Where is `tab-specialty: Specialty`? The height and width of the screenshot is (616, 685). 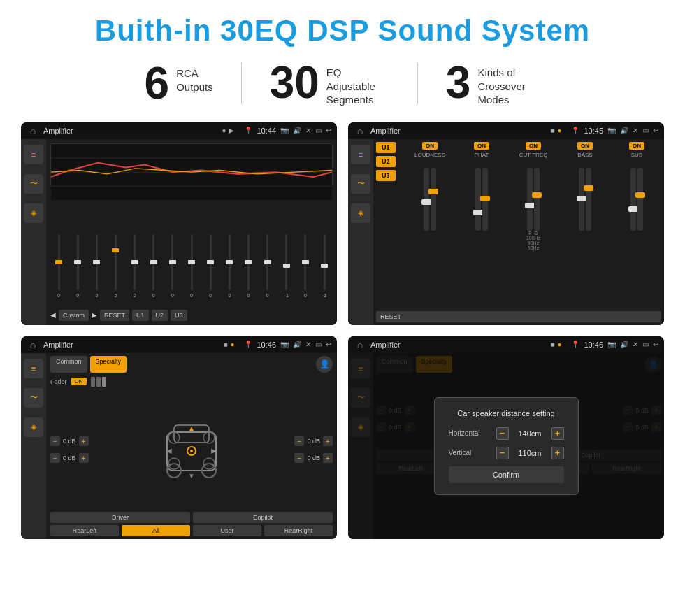
tab-specialty: Specialty is located at coordinates (109, 364).